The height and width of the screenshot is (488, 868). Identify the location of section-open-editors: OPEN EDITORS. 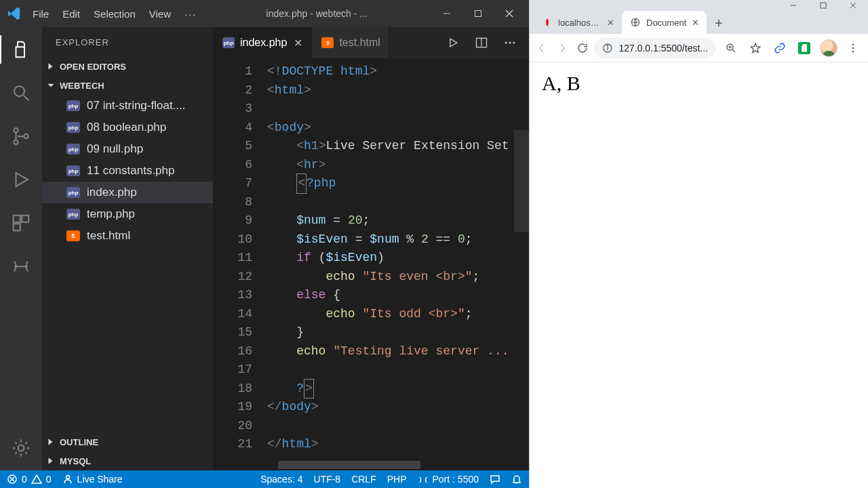
(127, 66).